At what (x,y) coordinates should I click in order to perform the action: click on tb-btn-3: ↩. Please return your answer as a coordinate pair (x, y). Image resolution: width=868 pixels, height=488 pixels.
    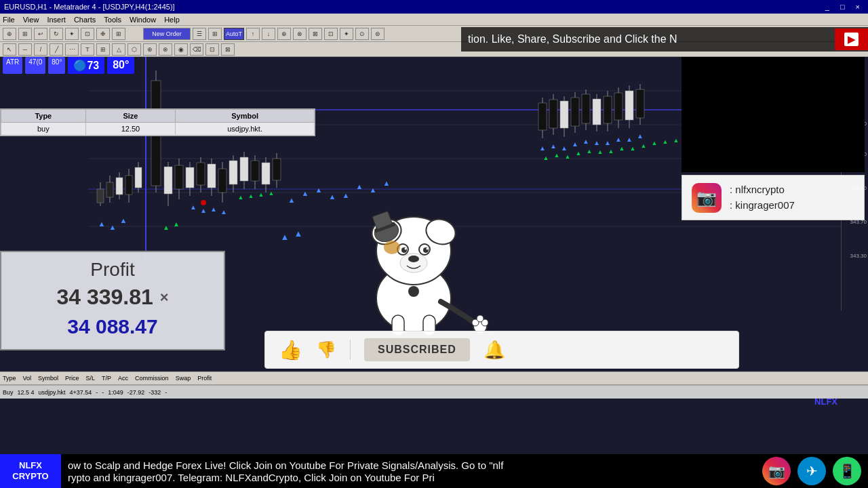
    Looking at the image, I should click on (41, 34).